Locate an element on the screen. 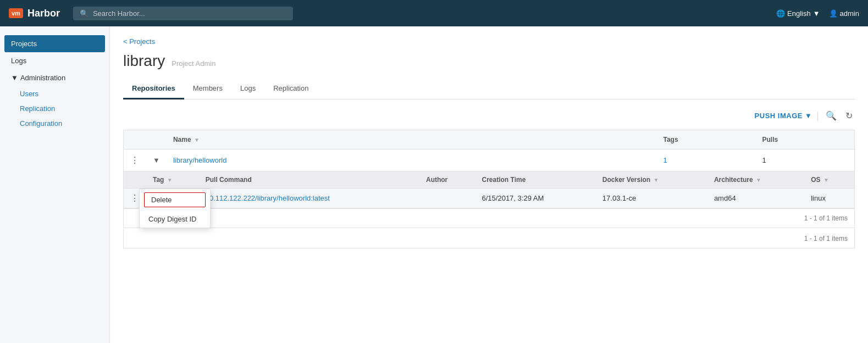 The height and width of the screenshot is (343, 868). outer-pagination: 1 - 1 of 1 items is located at coordinates (489, 239).